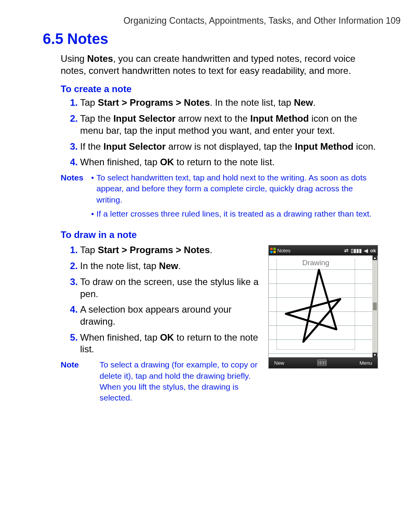 This screenshot has height=516, width=420. I want to click on notes-label: Notes, so click(75, 198).